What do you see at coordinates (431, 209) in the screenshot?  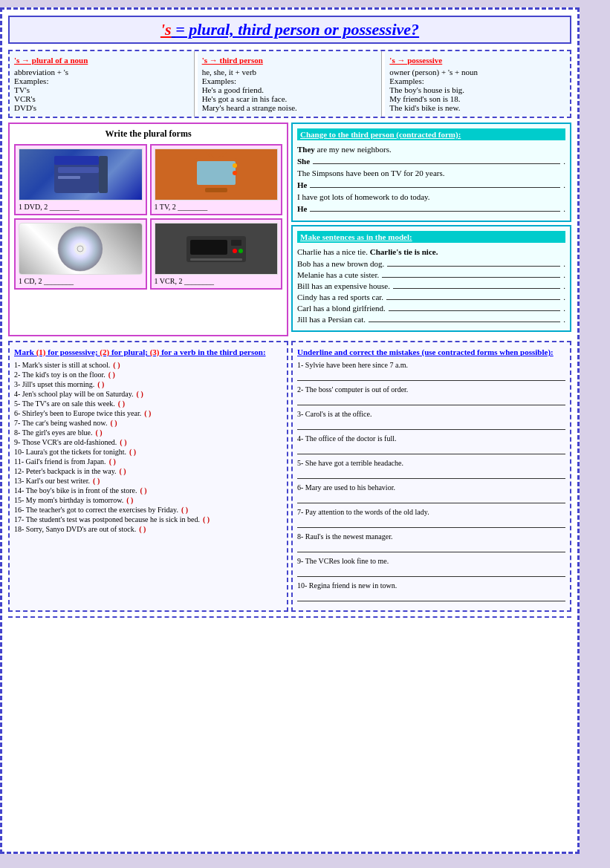 I see `tp-line-6: He .` at bounding box center [431, 209].